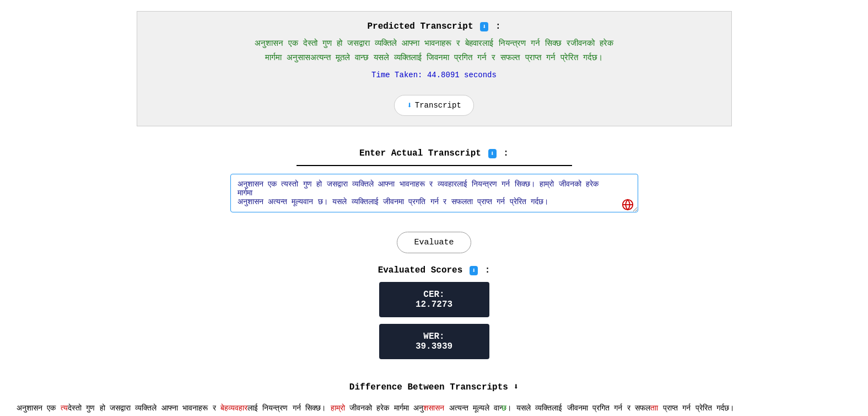 The image size is (868, 416). I want to click on predicted-title-colon: :, so click(498, 26).